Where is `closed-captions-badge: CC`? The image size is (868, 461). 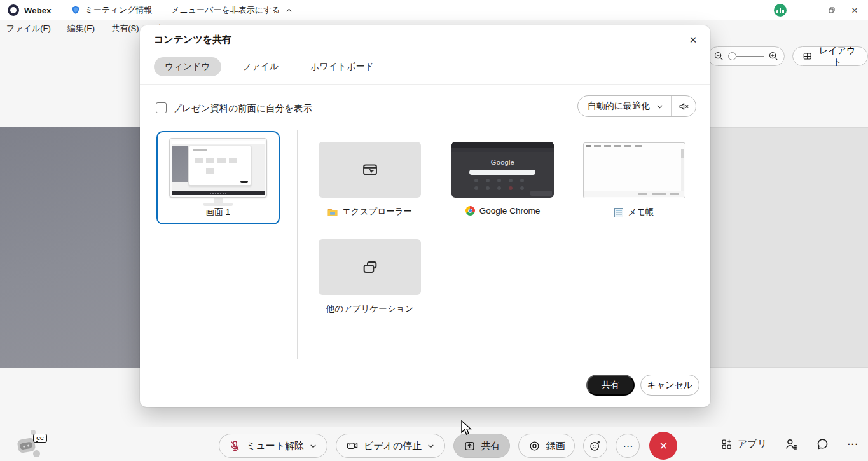
closed-captions-badge: CC is located at coordinates (40, 438).